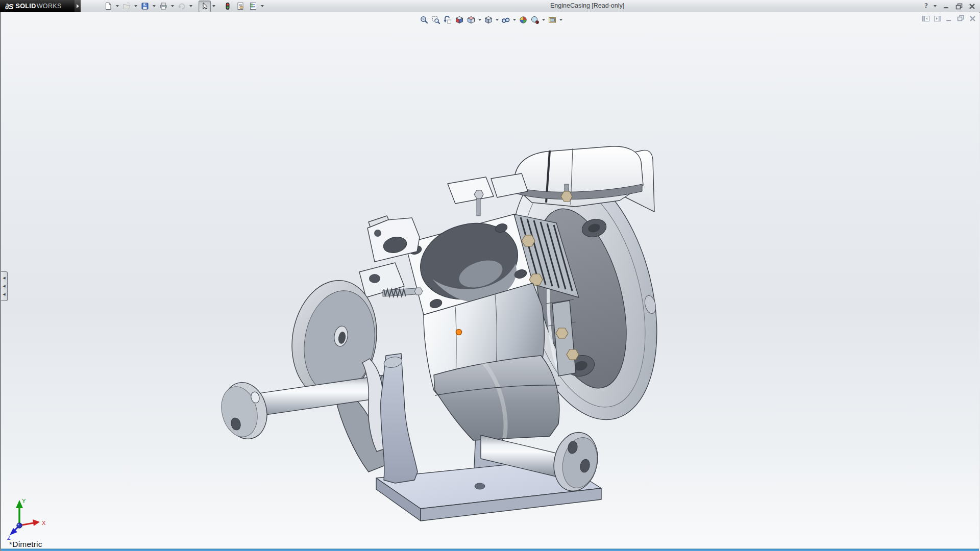 This screenshot has height=551, width=980. Describe the element at coordinates (182, 6) in the screenshot. I see `undo-arrow-icon` at that location.